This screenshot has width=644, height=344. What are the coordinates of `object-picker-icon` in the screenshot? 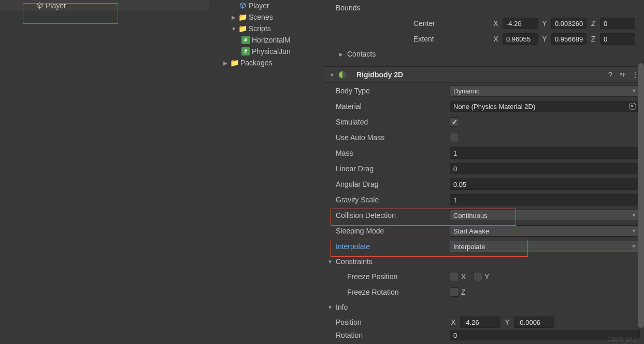 It's located at (633, 106).